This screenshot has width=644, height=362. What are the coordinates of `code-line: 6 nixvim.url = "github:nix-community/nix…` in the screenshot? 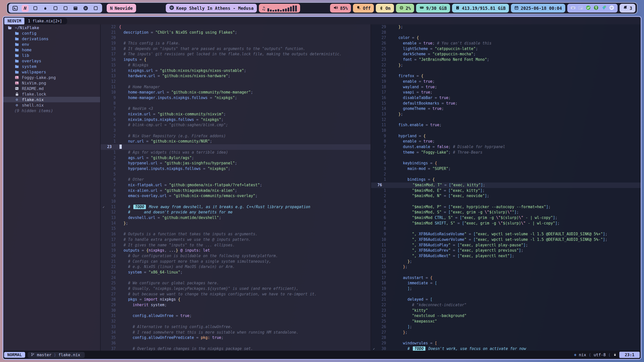 It's located at (235, 114).